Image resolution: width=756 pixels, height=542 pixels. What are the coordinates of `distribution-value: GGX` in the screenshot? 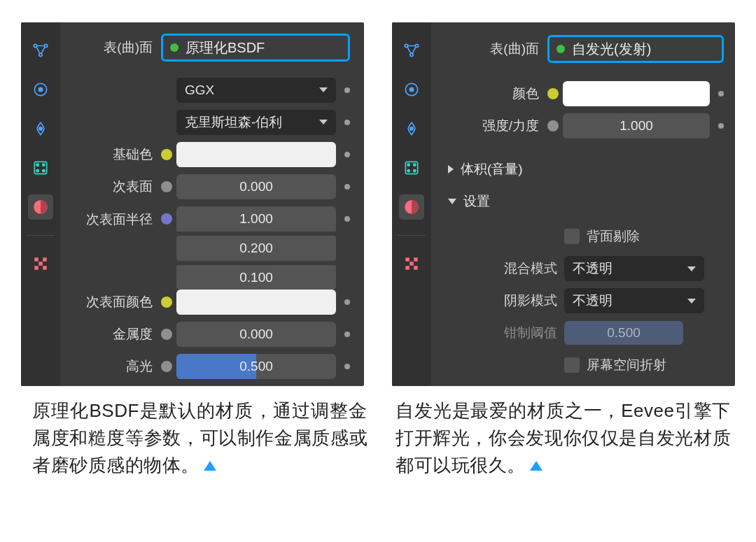 It's located at (200, 90).